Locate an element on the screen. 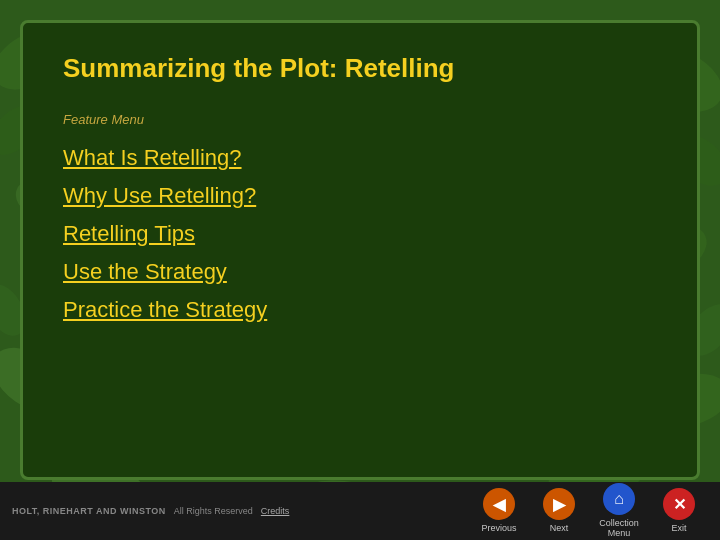  previous-label: Previous is located at coordinates (498, 529).